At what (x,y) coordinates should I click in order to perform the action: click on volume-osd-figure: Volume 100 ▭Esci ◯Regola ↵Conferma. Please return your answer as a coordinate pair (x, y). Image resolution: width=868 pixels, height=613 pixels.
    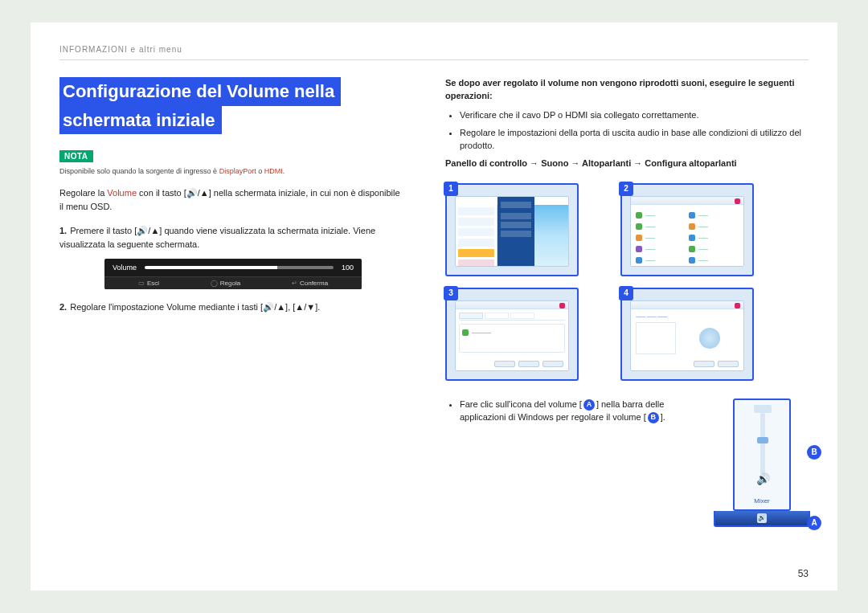
    Looking at the image, I should click on (233, 274).